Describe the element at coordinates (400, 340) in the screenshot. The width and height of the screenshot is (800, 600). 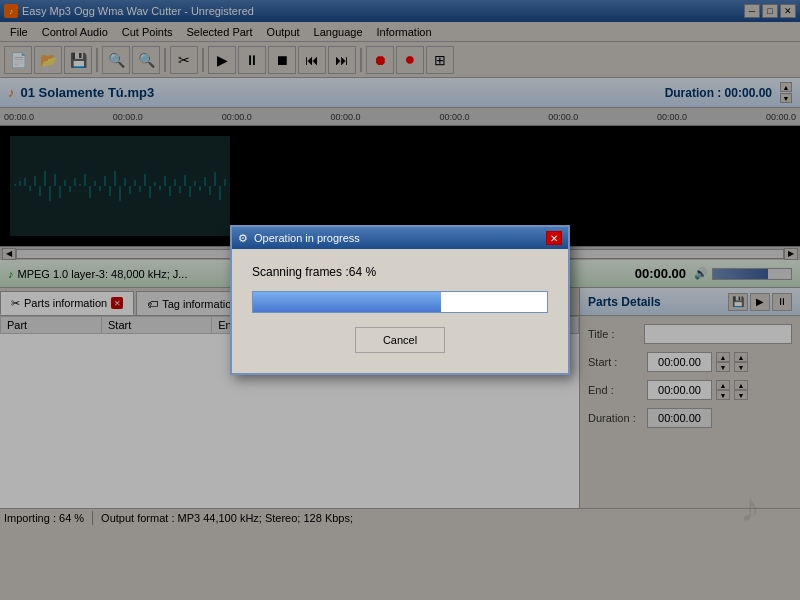
I see `cancel-button: Cancel` at that location.